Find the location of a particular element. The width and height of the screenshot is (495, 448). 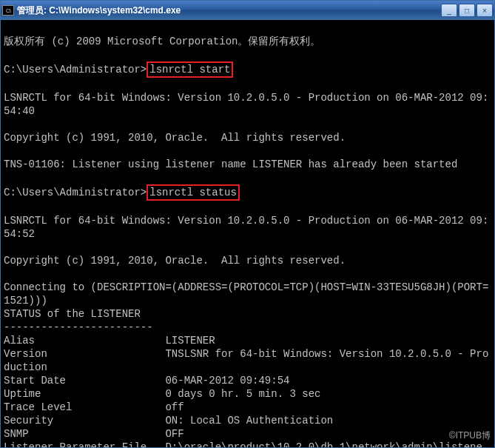

uptime-line: Uptime 0 days 0 hr. 5 min. 3 sec is located at coordinates (162, 394).